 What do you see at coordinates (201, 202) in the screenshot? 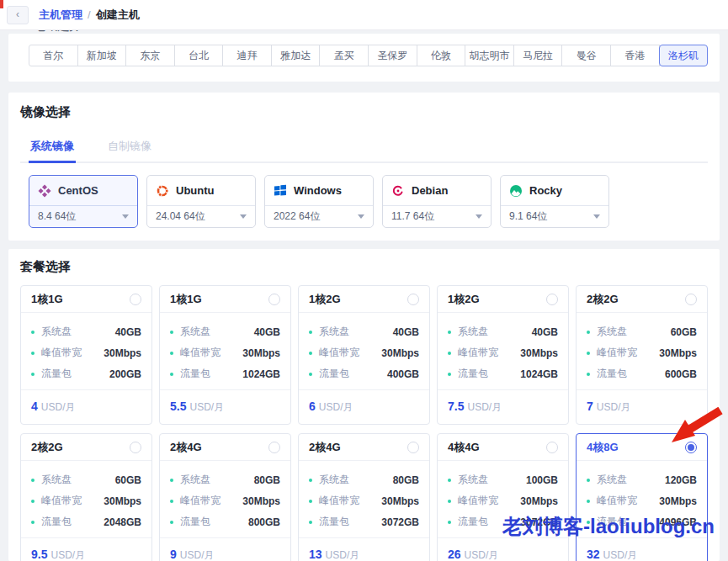
I see `os-card-ubuntu: Ubuntu24.04 64位` at bounding box center [201, 202].